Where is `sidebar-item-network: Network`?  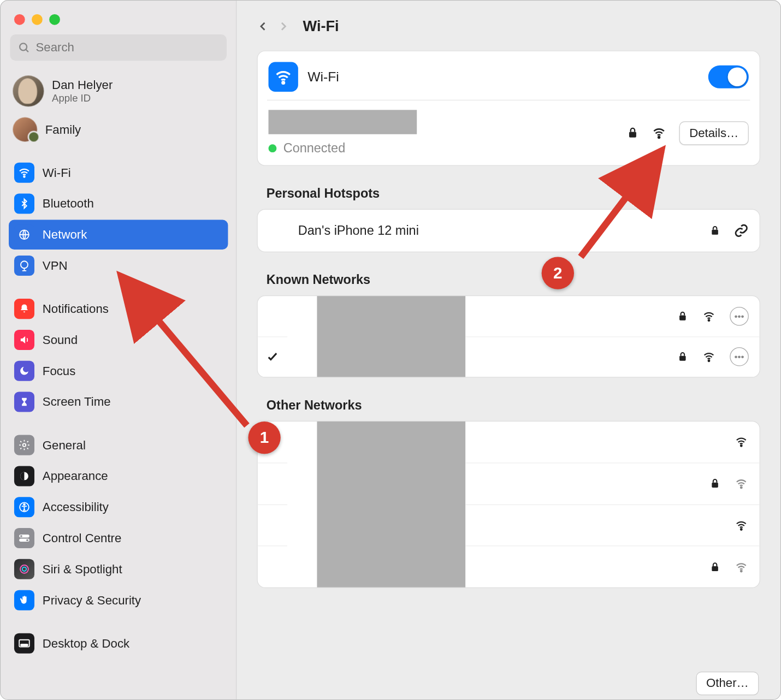
sidebar-item-network: Network is located at coordinates (118, 235).